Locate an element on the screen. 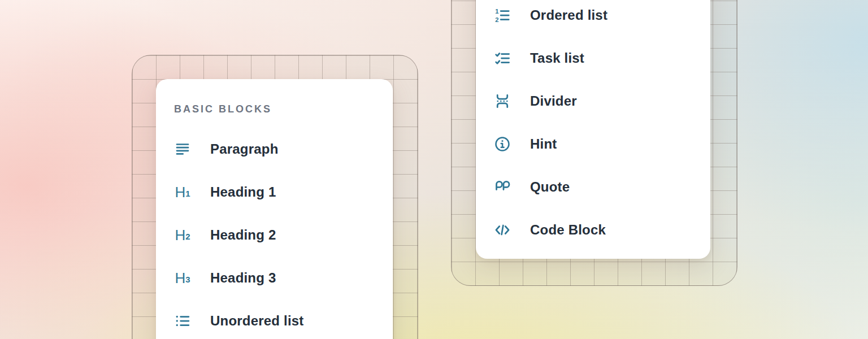  menu-item-heading-1: H1 Heading 1 is located at coordinates (275, 192).